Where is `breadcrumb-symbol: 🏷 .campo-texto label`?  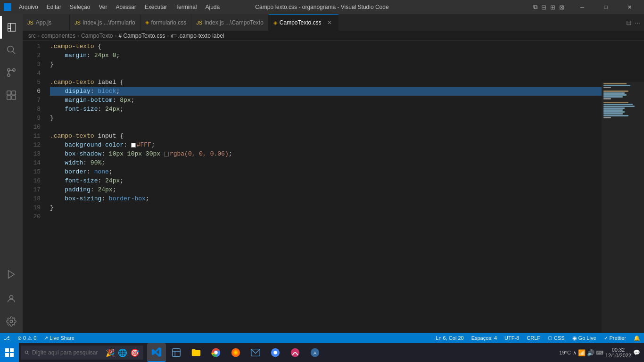
breadcrumb-symbol: 🏷 .campo-texto label is located at coordinates (197, 36).